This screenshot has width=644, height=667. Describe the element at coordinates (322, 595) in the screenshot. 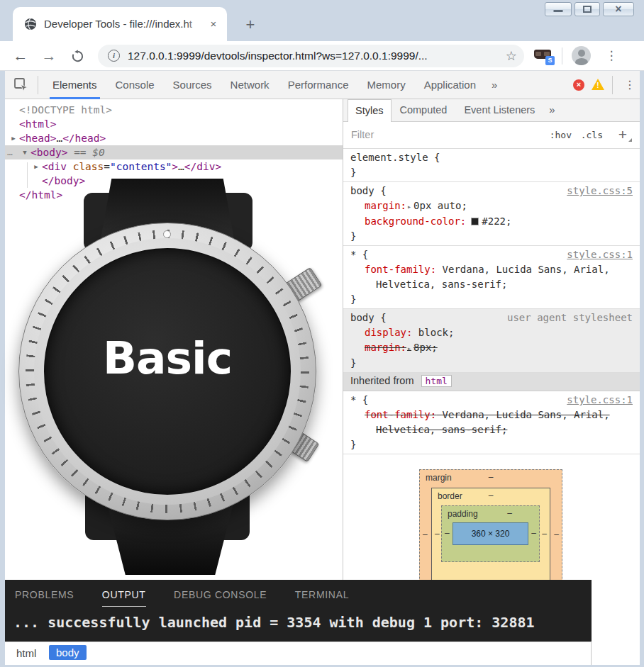

I see `tab-terminal: TERMINAL` at that location.